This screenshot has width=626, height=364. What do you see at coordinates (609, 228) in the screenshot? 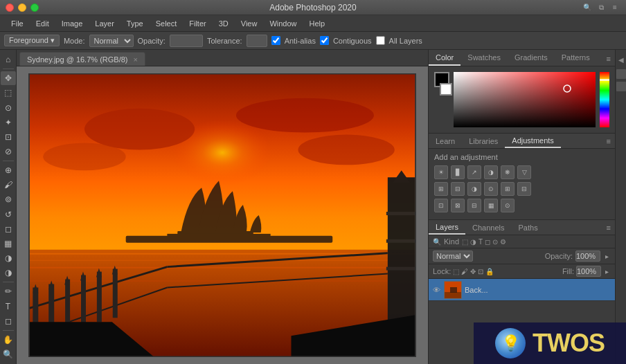
I see `layers-options: ≡` at bounding box center [609, 228].